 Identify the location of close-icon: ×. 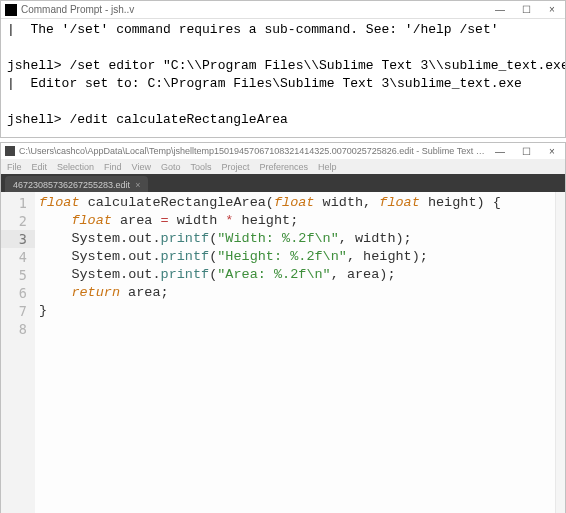
(138, 185).